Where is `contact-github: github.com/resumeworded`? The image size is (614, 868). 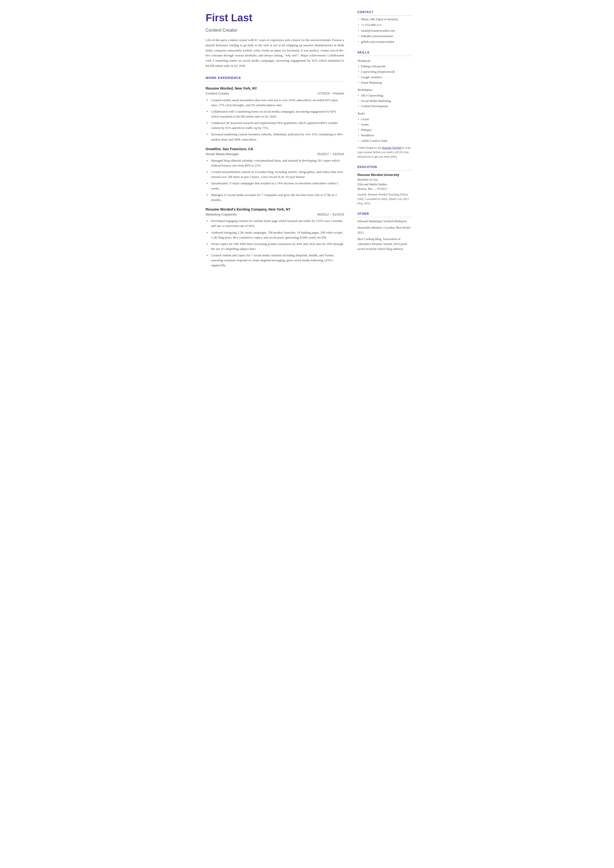
contact-github: github.com/resumeworded is located at coordinates (385, 42).